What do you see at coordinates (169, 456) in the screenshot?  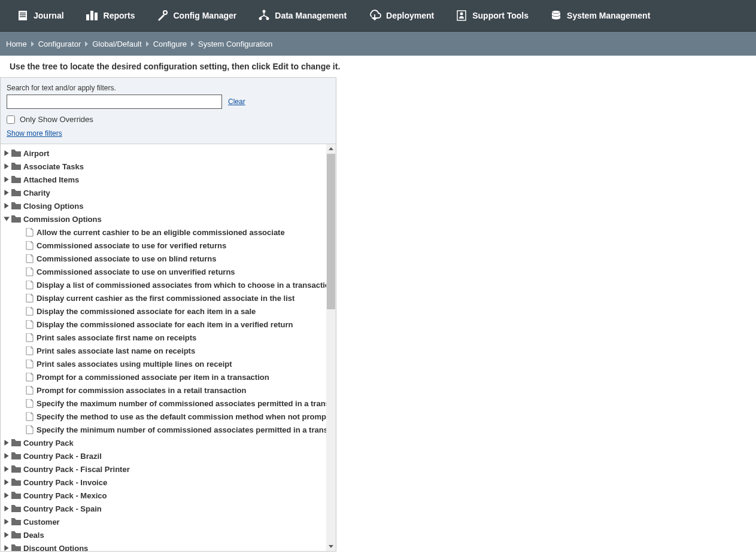 I see `tree-folder: Country Pack - Brazil` at bounding box center [169, 456].